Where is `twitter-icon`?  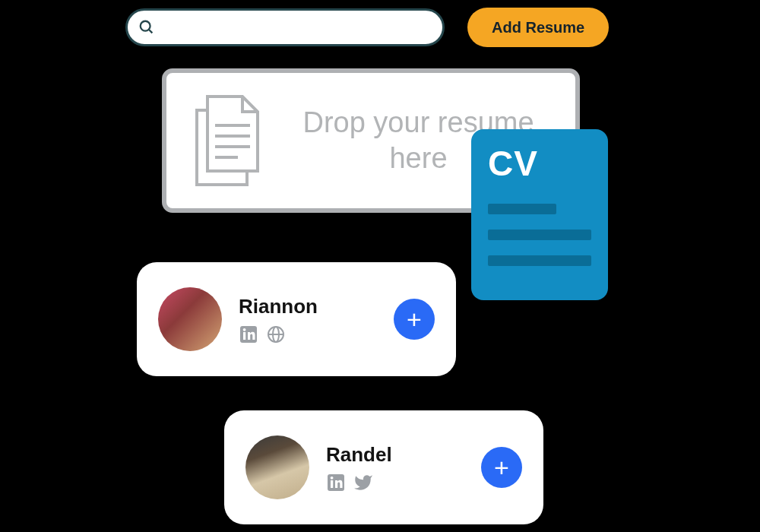 twitter-icon is located at coordinates (363, 483).